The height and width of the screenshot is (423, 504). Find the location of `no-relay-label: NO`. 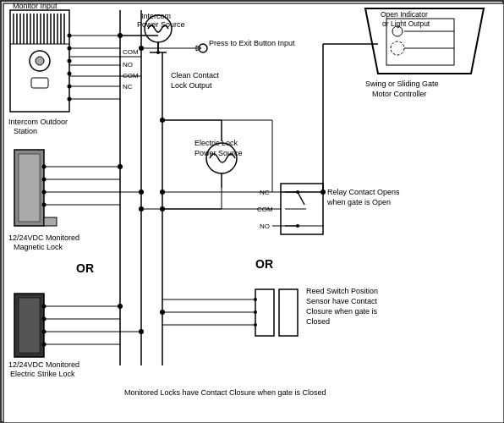

no-relay-label: NO is located at coordinates (265, 227).